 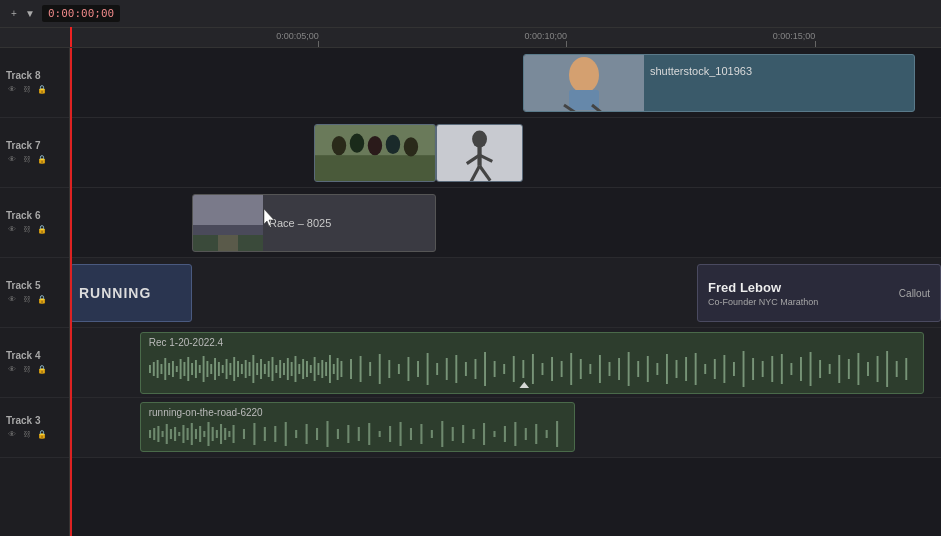 I want to click on track-4-audio-label: Rec 1-20-2022.4, so click(x=532, y=342).